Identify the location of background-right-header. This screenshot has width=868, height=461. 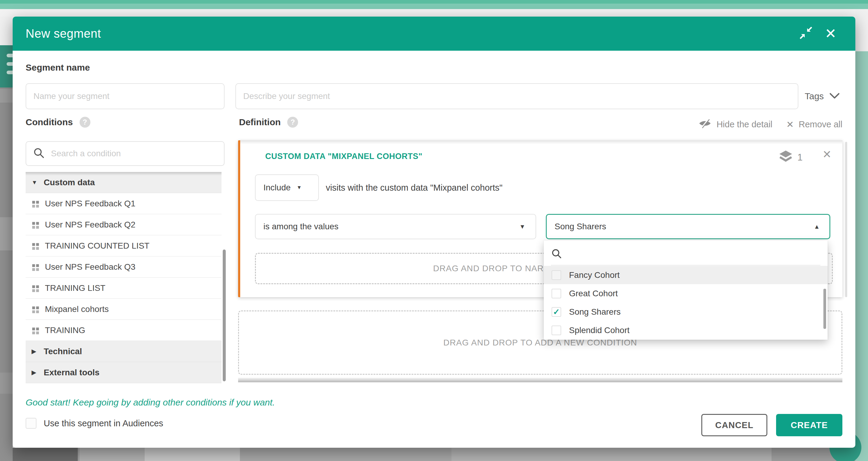
(862, 30).